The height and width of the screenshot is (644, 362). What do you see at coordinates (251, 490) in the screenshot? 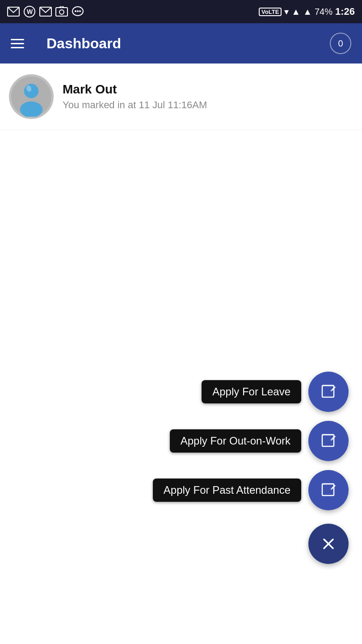
I see `fab-row-past-attendance: Apply For Past Attendance` at bounding box center [251, 490].